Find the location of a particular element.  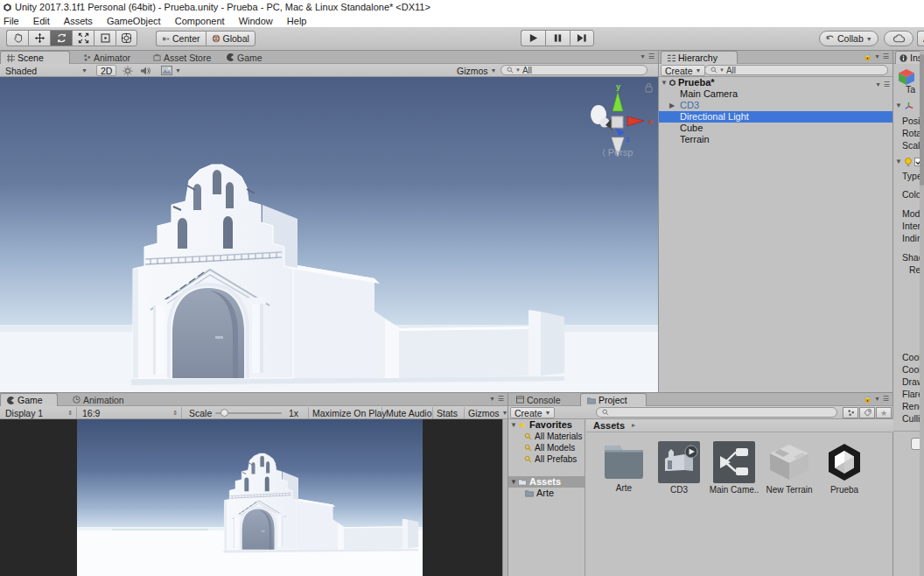

scrollbar-thumb is located at coordinates (922, 120).